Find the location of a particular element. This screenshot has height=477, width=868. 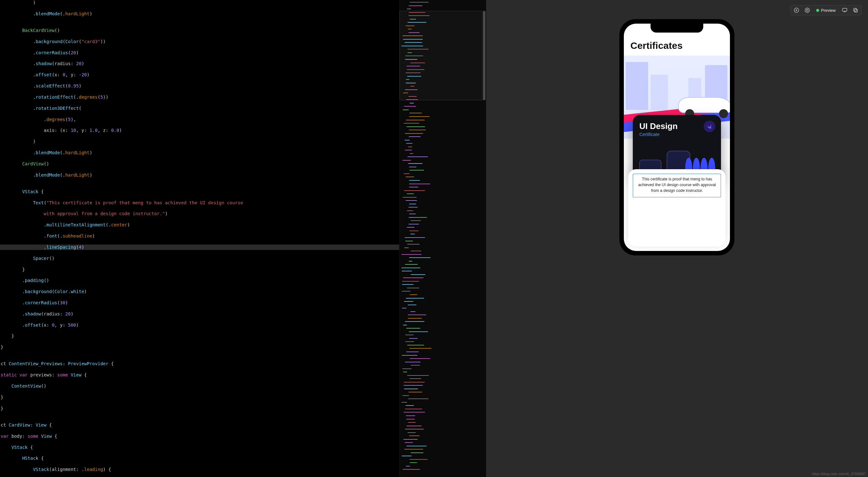

preview-label: Preview is located at coordinates (828, 10).